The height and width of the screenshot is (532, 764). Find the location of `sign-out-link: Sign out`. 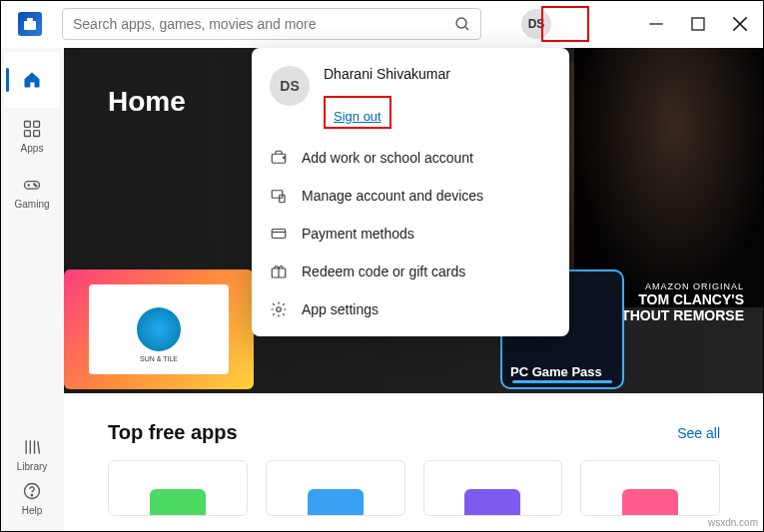

sign-out-link: Sign out is located at coordinates (358, 116).